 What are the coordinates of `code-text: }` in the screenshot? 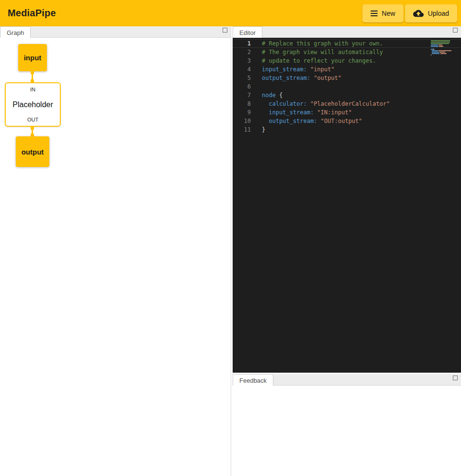 It's located at (258, 130).